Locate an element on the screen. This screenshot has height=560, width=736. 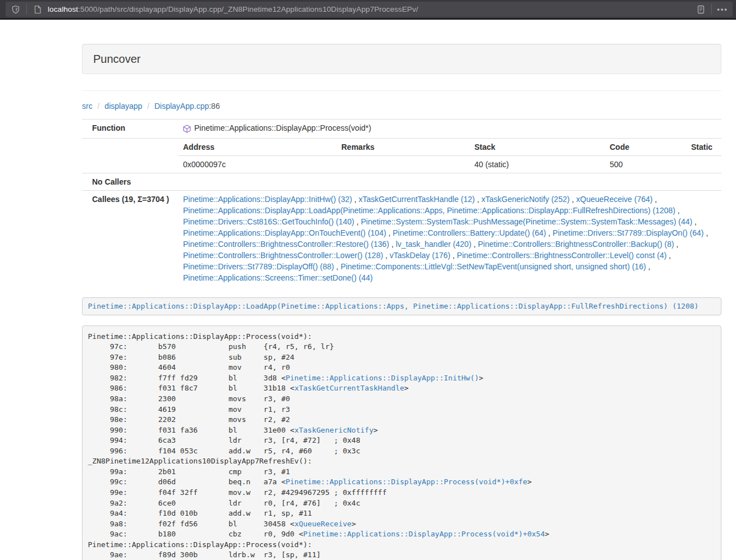
callee-link: Pinetime::Drivers::St7789::DisplayOff() … is located at coordinates (258, 267).